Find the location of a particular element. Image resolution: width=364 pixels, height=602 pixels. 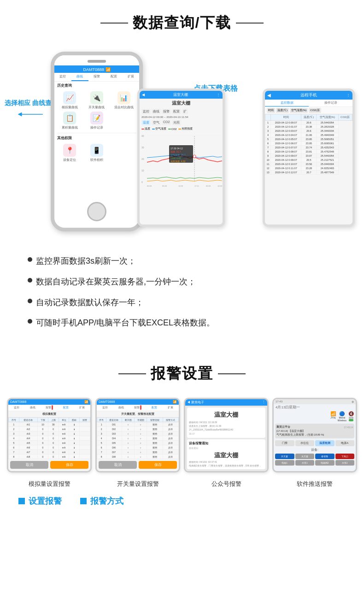

ap1-header: DAMT0888 📶 is located at coordinates (49, 402).